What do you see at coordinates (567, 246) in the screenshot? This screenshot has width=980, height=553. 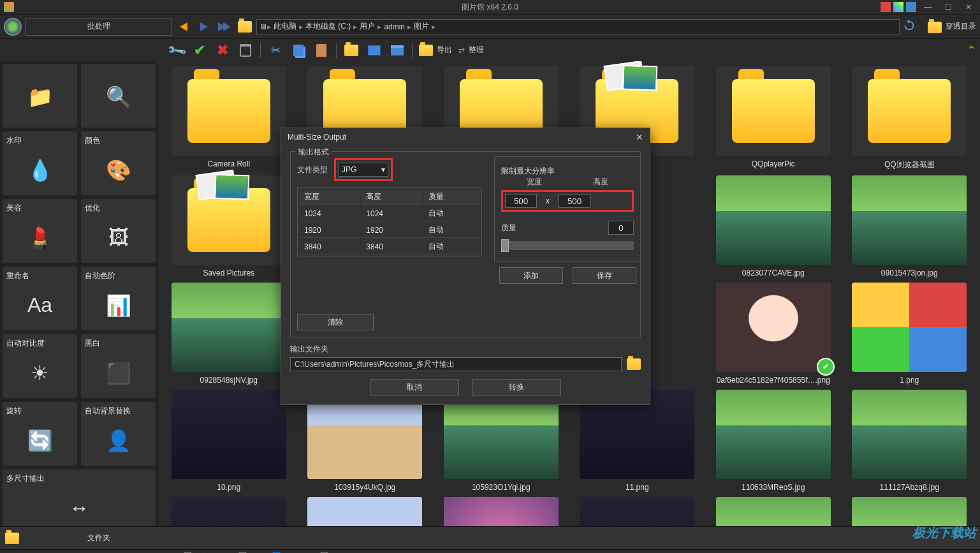 I see `quality-slider` at bounding box center [567, 246].